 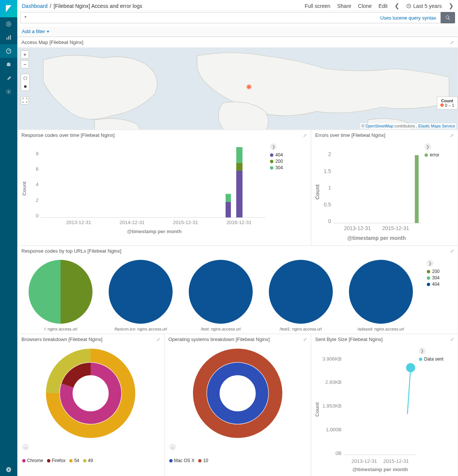 What do you see at coordinates (317, 6) in the screenshot?
I see `fullscreen-button: Full screen` at bounding box center [317, 6].